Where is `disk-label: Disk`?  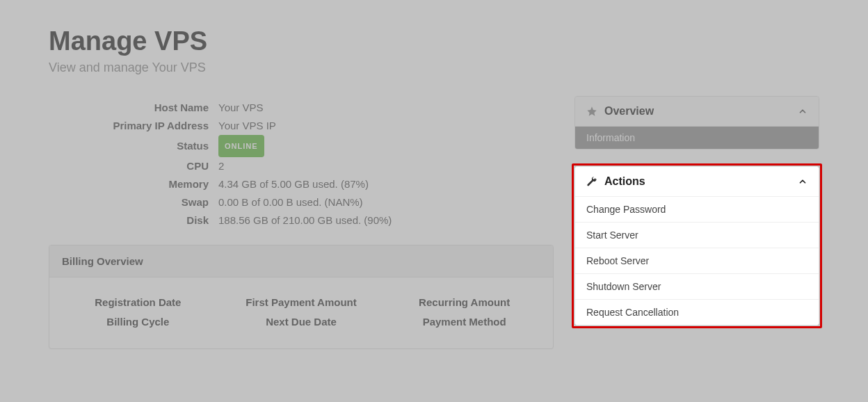 disk-label: Disk is located at coordinates (144, 220).